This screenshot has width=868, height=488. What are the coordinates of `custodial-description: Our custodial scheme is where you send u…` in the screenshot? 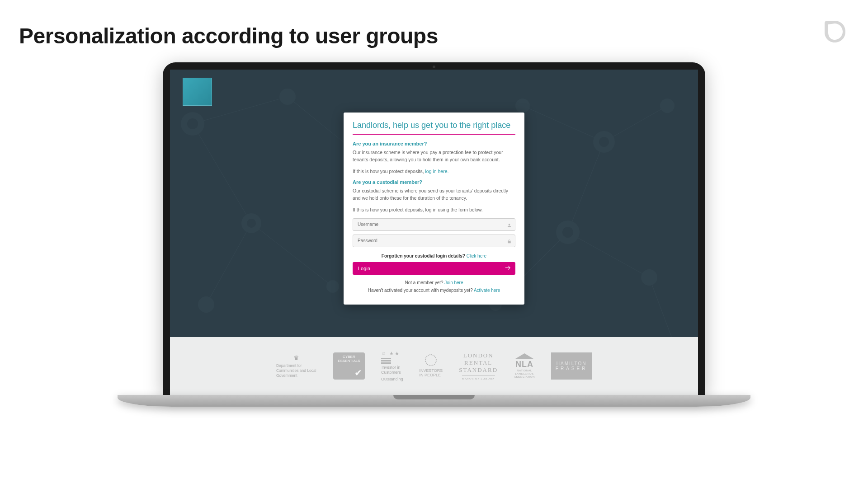 It's located at (434, 195).